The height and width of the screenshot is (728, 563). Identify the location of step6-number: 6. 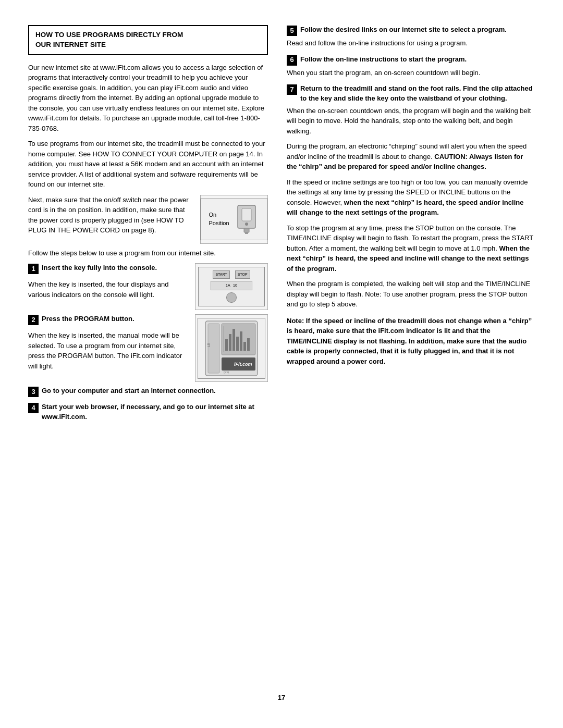
(292, 60).